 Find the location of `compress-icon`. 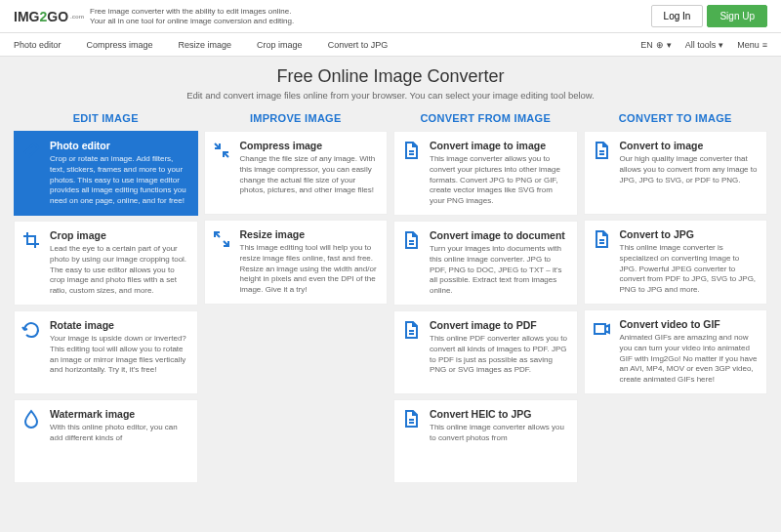

compress-icon is located at coordinates (222, 150).